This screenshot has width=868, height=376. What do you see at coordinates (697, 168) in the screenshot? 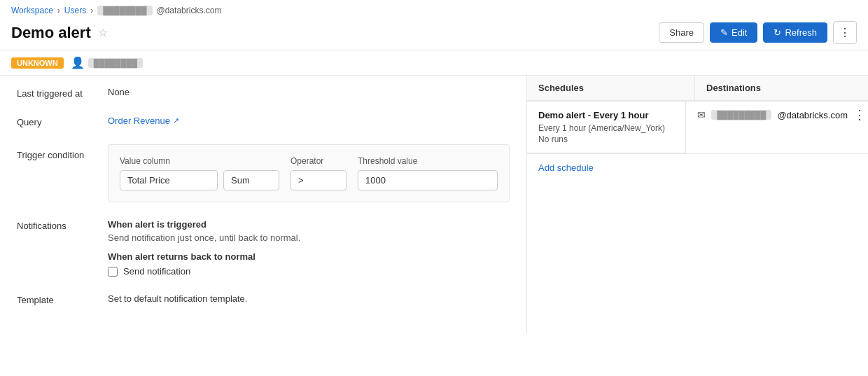
I see `add-schedule-section: Add schedule` at bounding box center [697, 168].